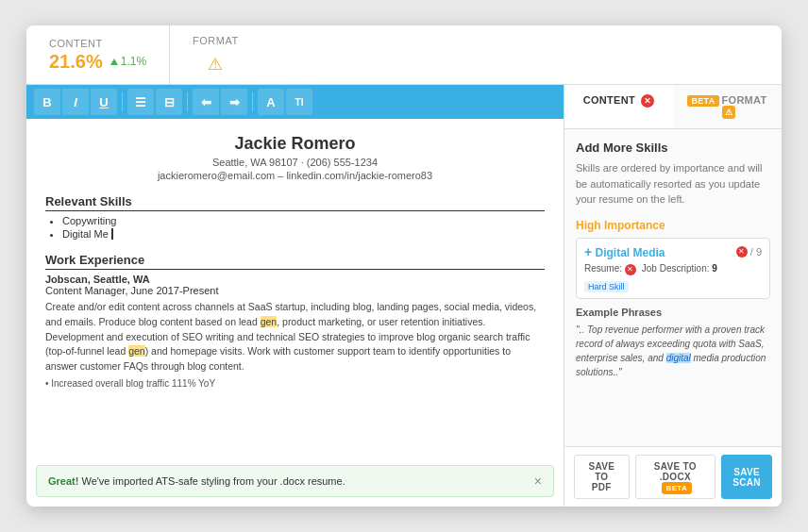  What do you see at coordinates (196, 481) in the screenshot?
I see `toast-text: Great! We've imported ATS-safe styling f…` at bounding box center [196, 481].